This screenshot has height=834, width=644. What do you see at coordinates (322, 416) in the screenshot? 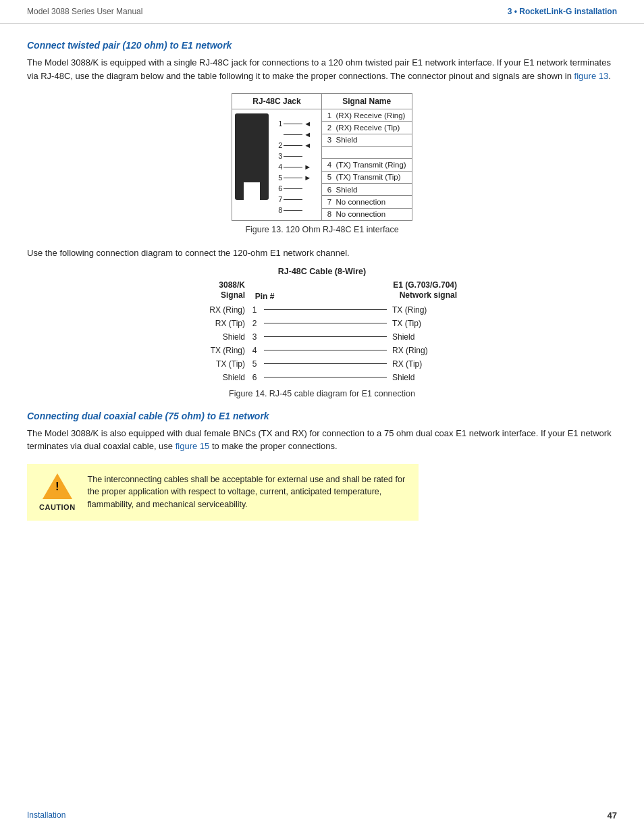
I see `section2-title: Connecting dual coaxial cable (75 ohm) t…` at bounding box center [322, 416].